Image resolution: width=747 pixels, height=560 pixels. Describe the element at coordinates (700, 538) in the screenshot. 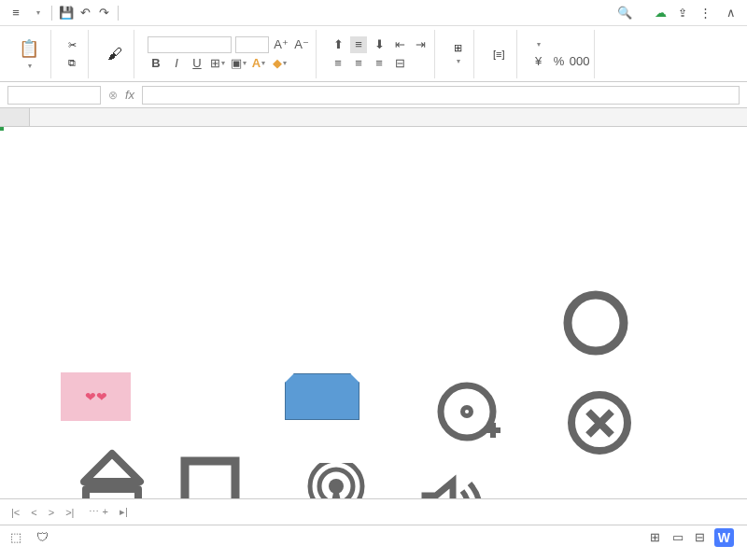

I see `view-break-icon: ⊟` at that location.